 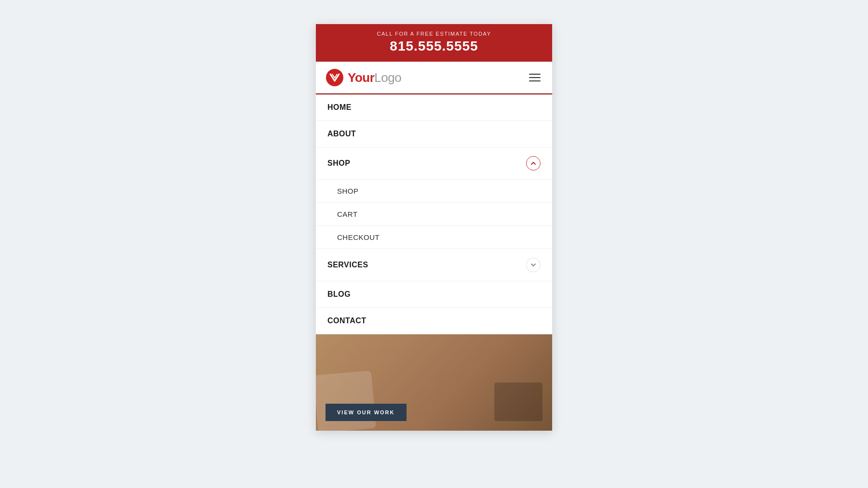 I want to click on nav-item-services: SERVICES, so click(x=434, y=265).